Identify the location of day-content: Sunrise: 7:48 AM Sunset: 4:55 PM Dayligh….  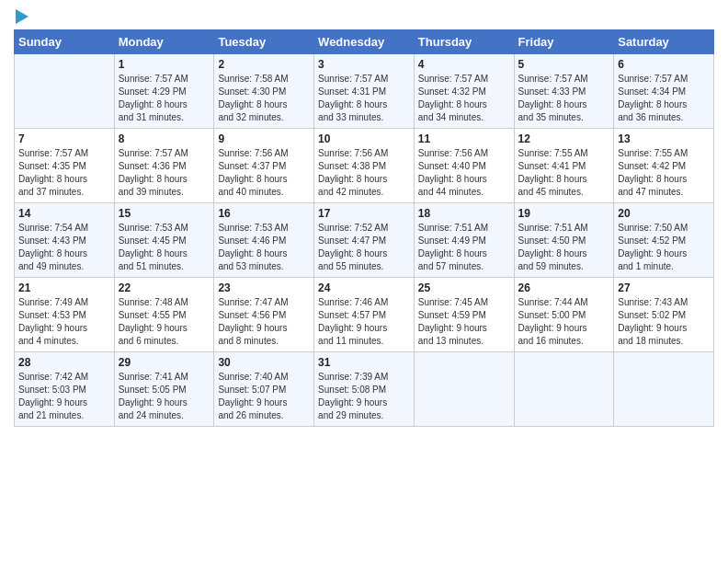
(165, 322).